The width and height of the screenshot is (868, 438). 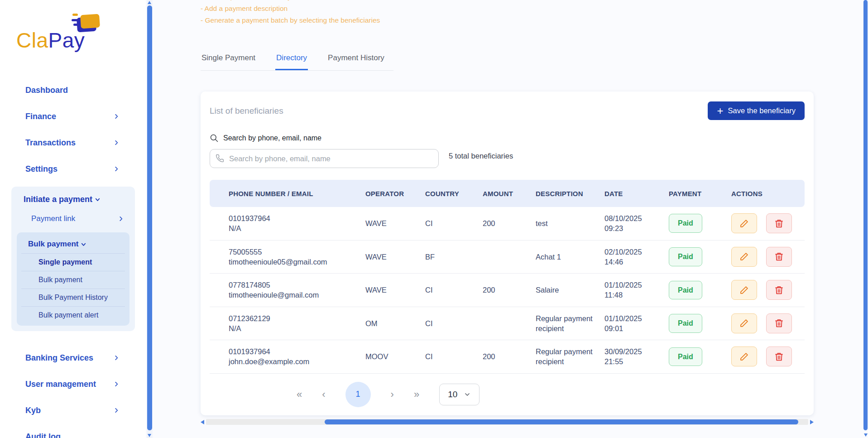 I want to click on row-time: 21:55, so click(x=634, y=361).